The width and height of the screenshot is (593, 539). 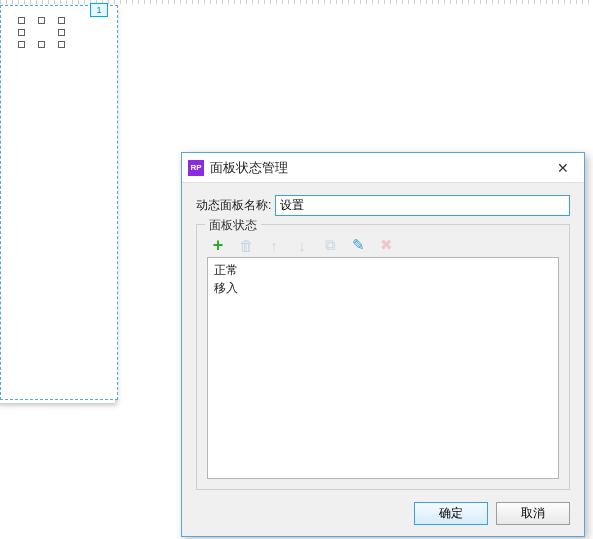 I want to click on selection-handles, so click(x=42, y=32).